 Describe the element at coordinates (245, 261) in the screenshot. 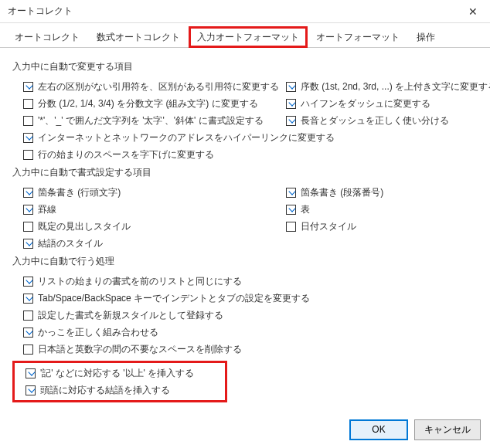

I see `section3-title: 入力中に自動で行う処理` at that location.